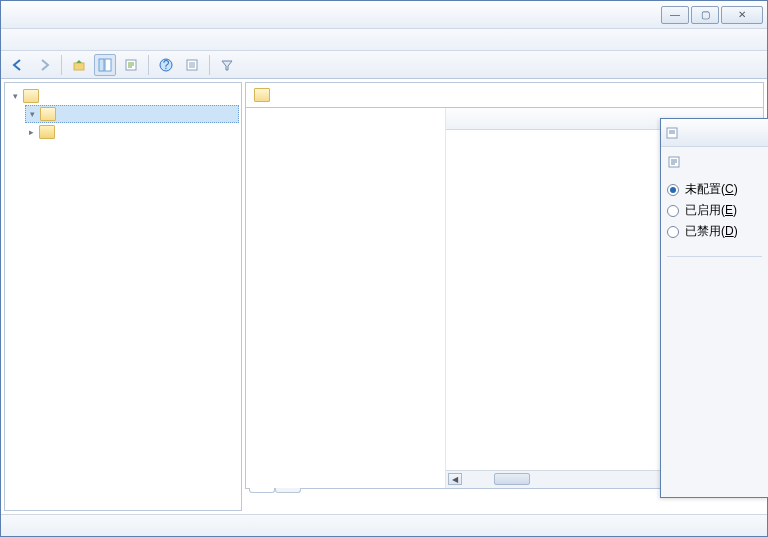 This screenshot has width=768, height=537. Describe the element at coordinates (124, 96) in the screenshot. I see `tree-root: ▾` at that location.